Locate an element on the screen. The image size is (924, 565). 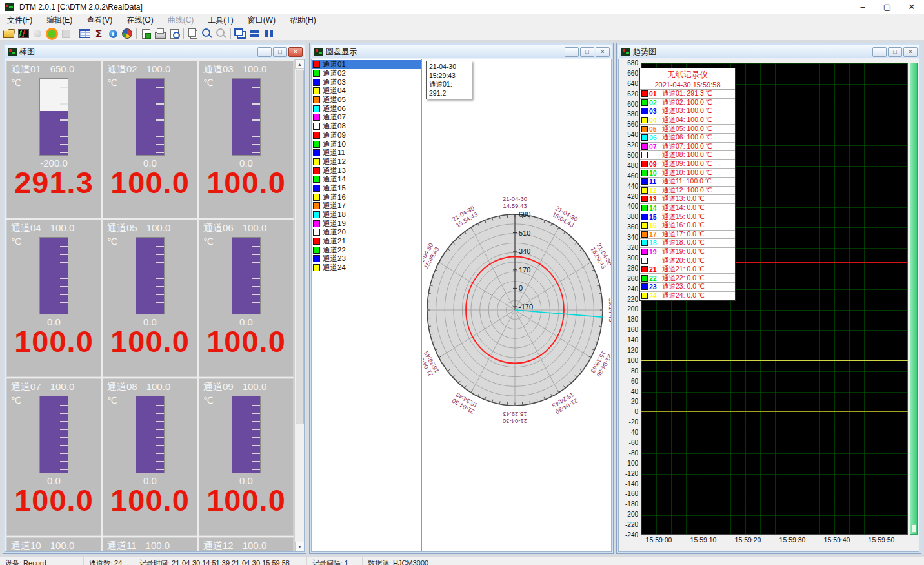
channel-list-item: 通道21 is located at coordinates (367, 241).